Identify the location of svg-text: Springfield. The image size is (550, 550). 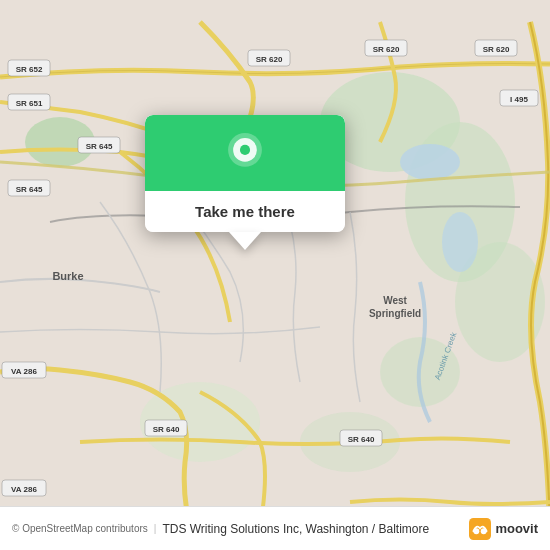
(395, 314).